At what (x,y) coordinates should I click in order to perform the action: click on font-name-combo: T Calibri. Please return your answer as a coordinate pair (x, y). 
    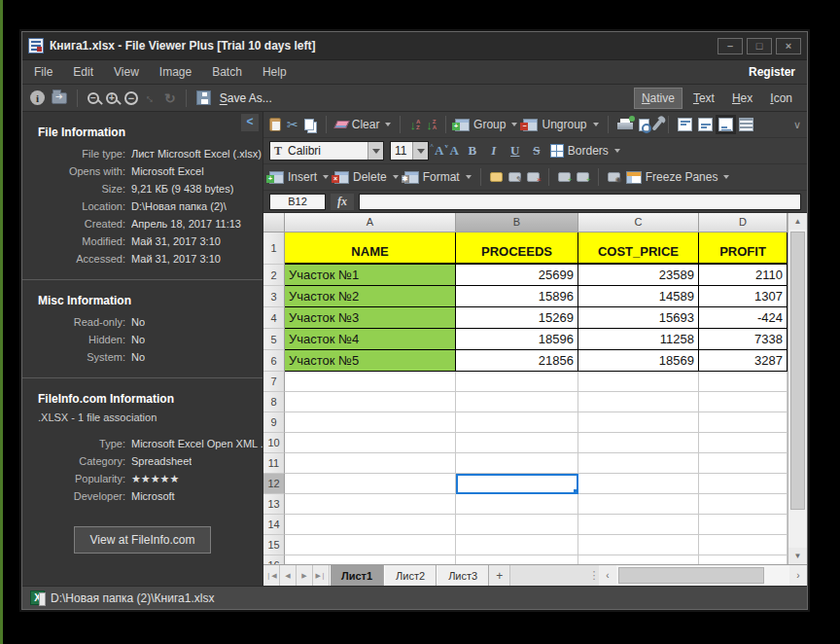
    Looking at the image, I should click on (327, 151).